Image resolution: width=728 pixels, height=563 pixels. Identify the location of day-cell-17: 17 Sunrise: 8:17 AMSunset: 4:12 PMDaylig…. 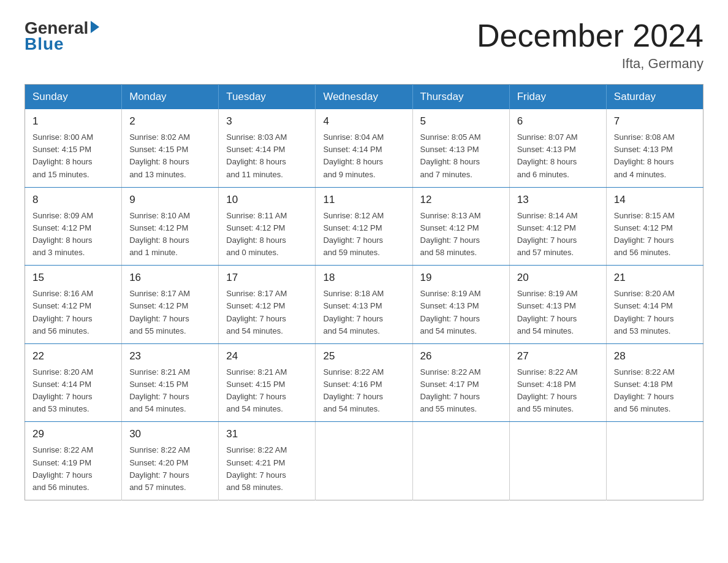
(267, 305).